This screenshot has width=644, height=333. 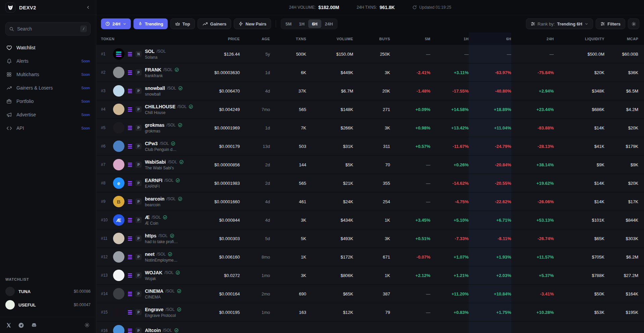 I want to click on table-row: #2 P FRANK /SOL frankfrank $0.00003630 1…, so click(x=370, y=72).